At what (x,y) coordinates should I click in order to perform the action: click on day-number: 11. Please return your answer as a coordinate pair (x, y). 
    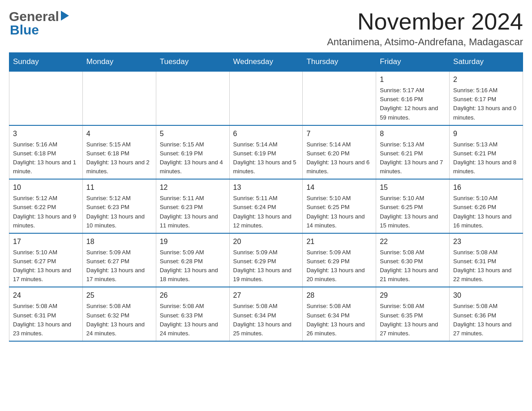
    Looking at the image, I should click on (119, 188).